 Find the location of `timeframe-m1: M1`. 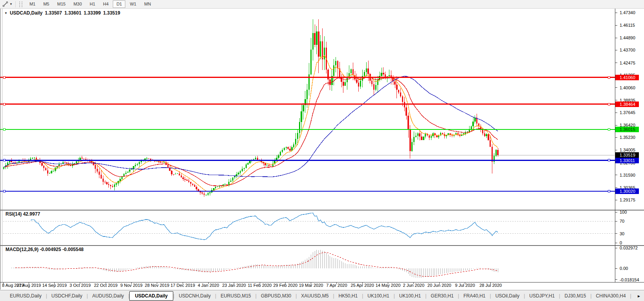

timeframe-m1: M1 is located at coordinates (32, 4).